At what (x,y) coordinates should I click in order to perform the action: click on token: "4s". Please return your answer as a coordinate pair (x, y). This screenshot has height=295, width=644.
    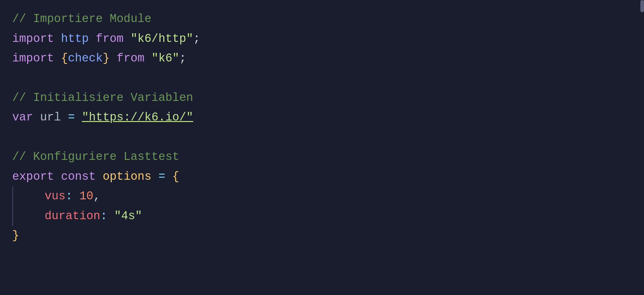
    Looking at the image, I should click on (128, 216).